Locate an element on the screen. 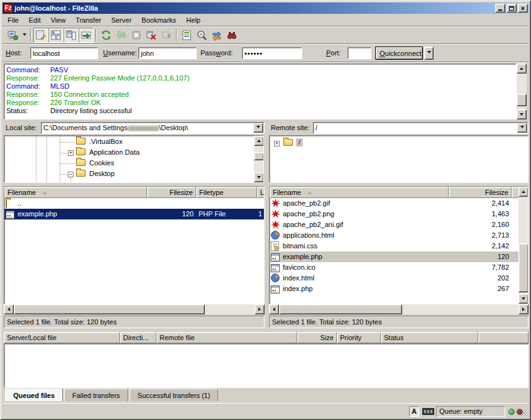  resize-grip is located at coordinates (523, 412).